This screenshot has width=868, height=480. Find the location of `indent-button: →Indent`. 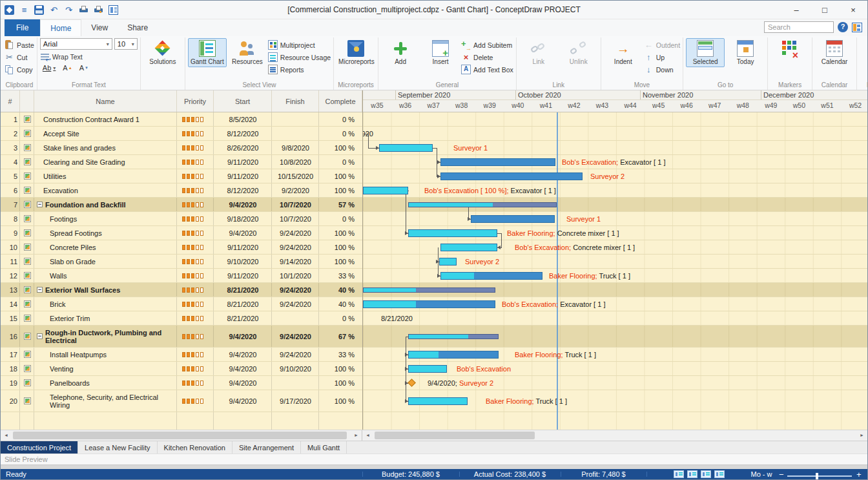

indent-button: →Indent is located at coordinates (623, 53).